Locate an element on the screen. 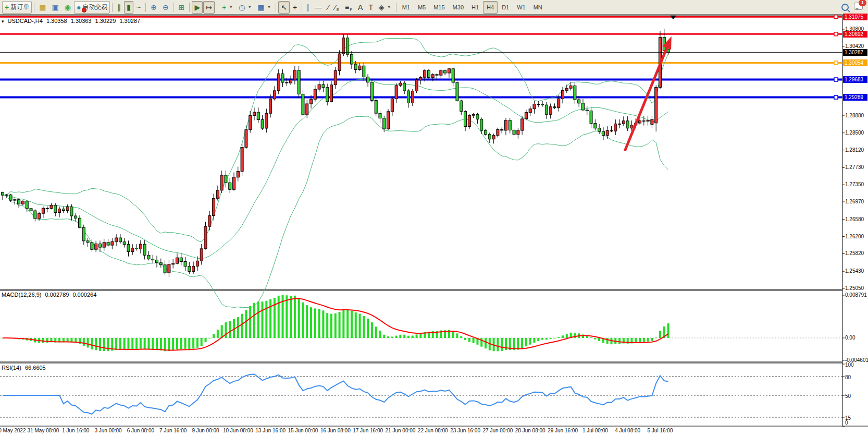 The width and height of the screenshot is (868, 436). timeframe-h1: H1 is located at coordinates (475, 7).